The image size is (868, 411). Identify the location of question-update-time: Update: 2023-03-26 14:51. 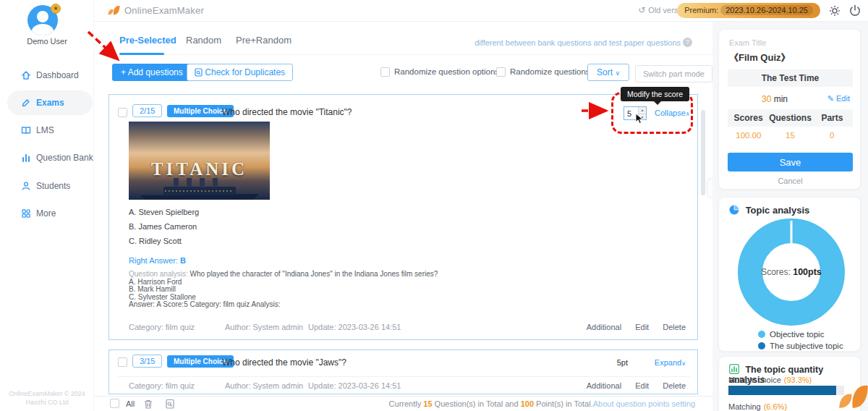
(354, 327).